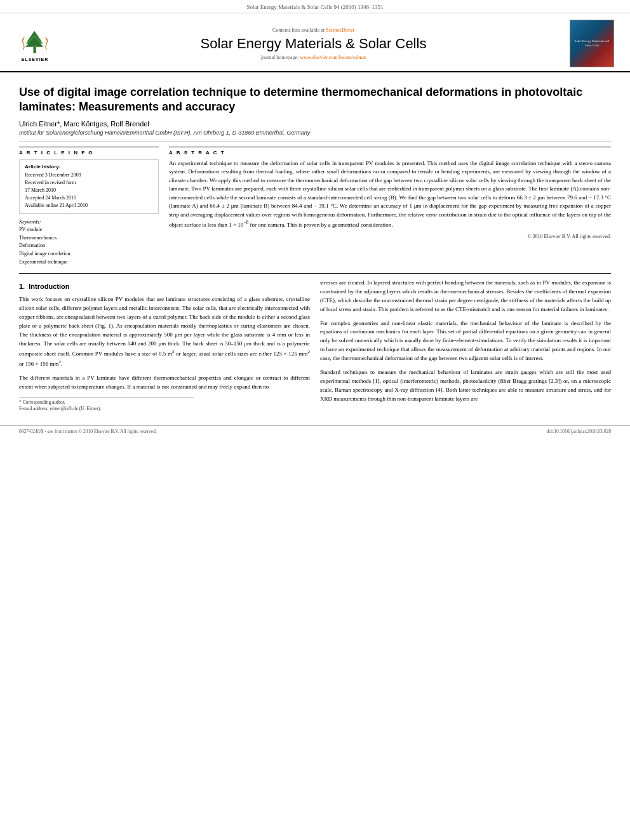 The image size is (630, 840). Describe the element at coordinates (314, 57) in the screenshot. I see `journal-homepage: journal homepage: www.elsevier.com/locat…` at that location.